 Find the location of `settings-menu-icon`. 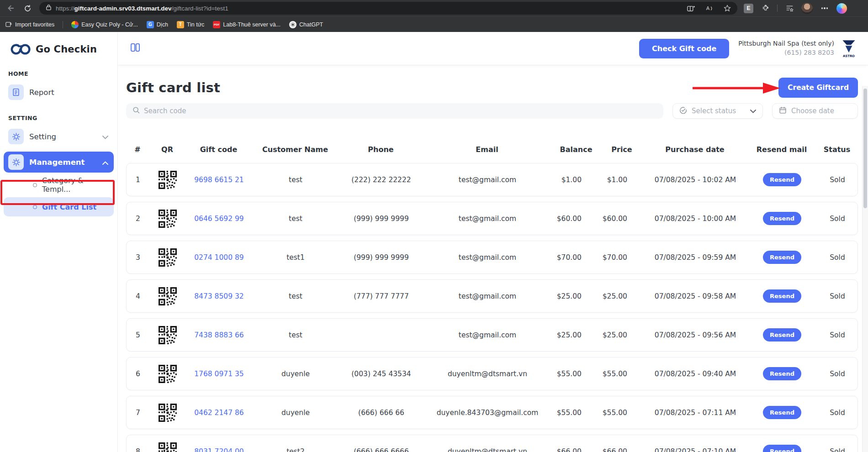

settings-menu-icon is located at coordinates (825, 8).